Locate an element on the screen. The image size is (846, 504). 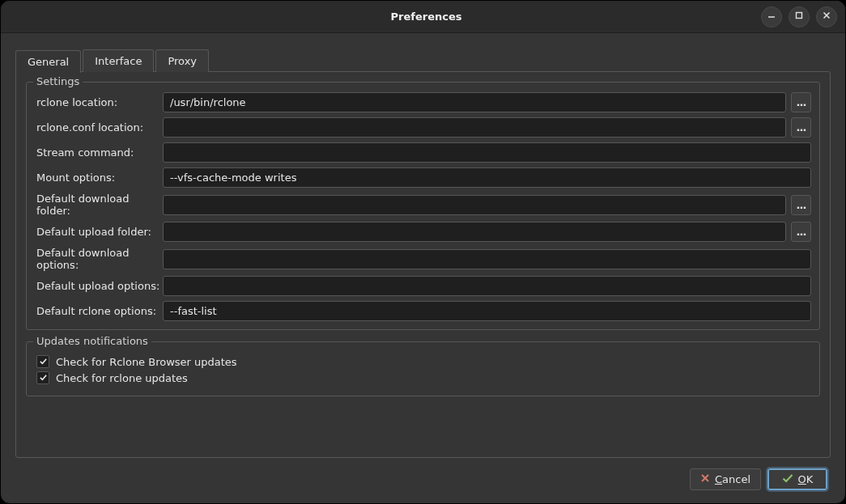
updates-group: Updates notifications Check for Rclone B… is located at coordinates (423, 369).